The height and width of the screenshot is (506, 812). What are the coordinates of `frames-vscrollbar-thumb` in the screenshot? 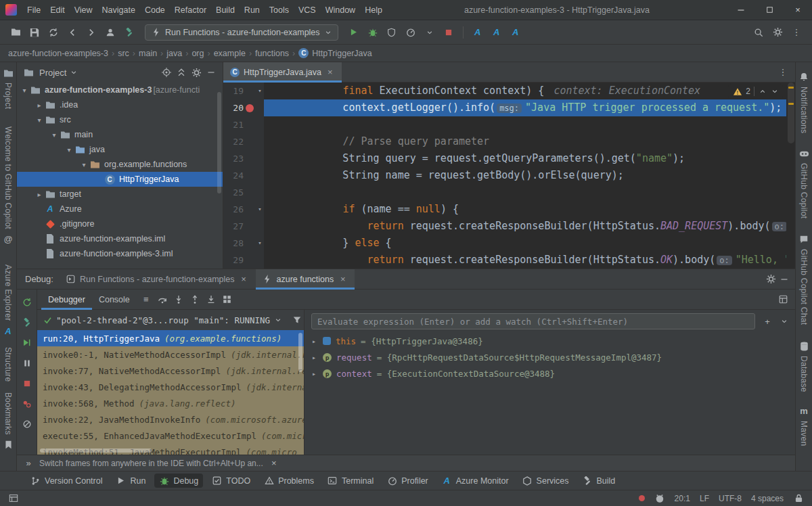 It's located at (300, 352).